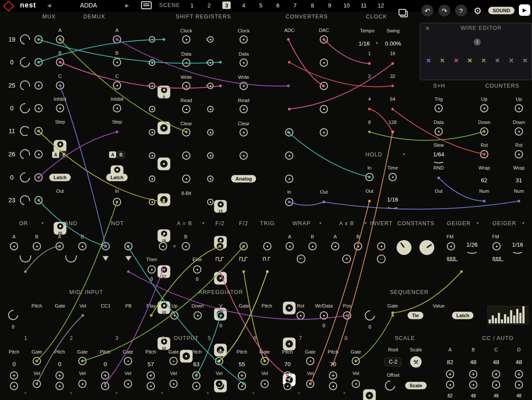  I want to click on axb-b-port, so click(358, 246).